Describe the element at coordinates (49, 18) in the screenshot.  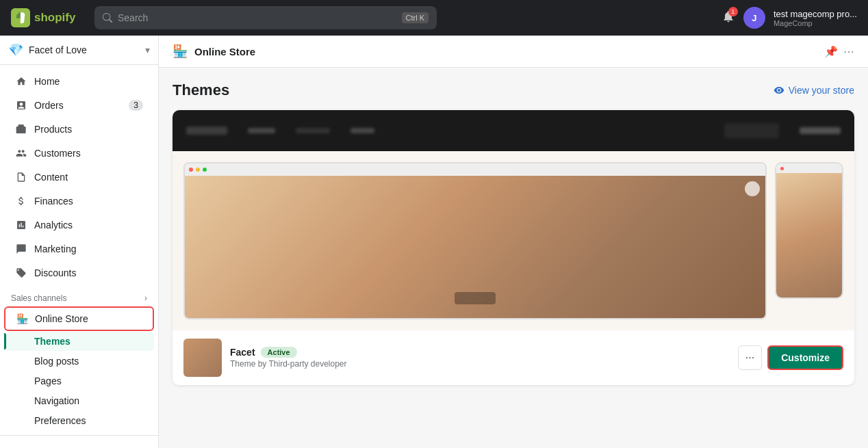
I see `shopify-logo: shopify` at that location.